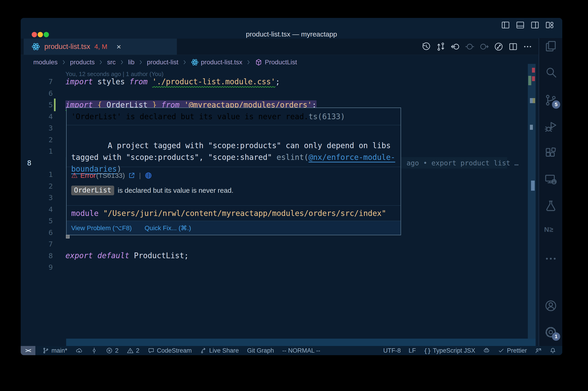 This screenshot has width=588, height=391. I want to click on eslint-source-prefix: eslint(, so click(293, 157).